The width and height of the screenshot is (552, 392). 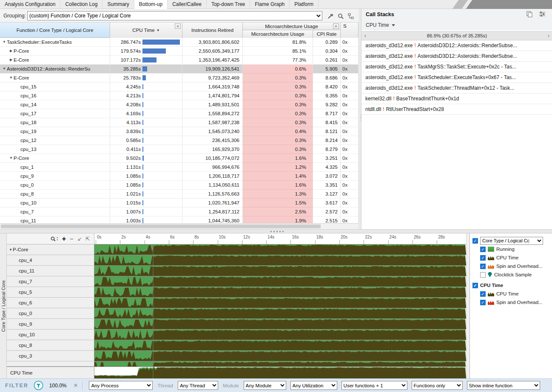 What do you see at coordinates (187, 4) in the screenshot?
I see `tab-caller-callee: Caller/Callee` at bounding box center [187, 4].